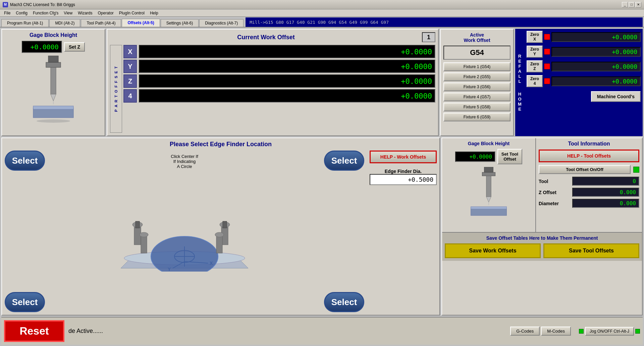  What do you see at coordinates (542, 246) in the screenshot?
I see `save-offset-section: Save Offset Tables Here to Make Them Per…` at bounding box center [542, 246].